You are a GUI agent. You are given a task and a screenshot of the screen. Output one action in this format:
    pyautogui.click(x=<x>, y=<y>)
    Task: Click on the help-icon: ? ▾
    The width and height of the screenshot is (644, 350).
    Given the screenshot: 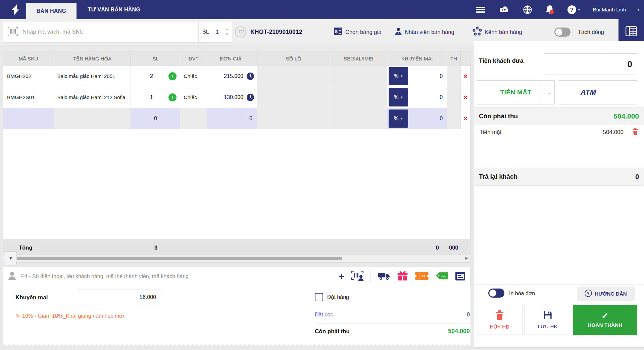 What is the action you would take?
    pyautogui.click(x=574, y=10)
    